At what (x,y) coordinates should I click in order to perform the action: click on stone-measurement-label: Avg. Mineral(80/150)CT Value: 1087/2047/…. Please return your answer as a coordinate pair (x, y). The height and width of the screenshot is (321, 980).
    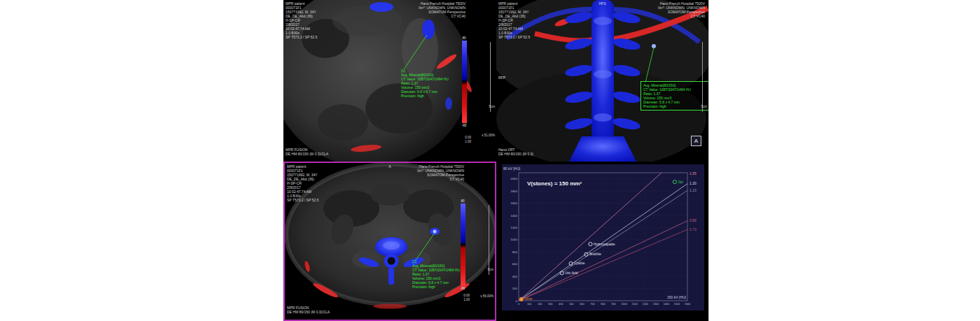
    Looking at the image, I should click on (675, 96).